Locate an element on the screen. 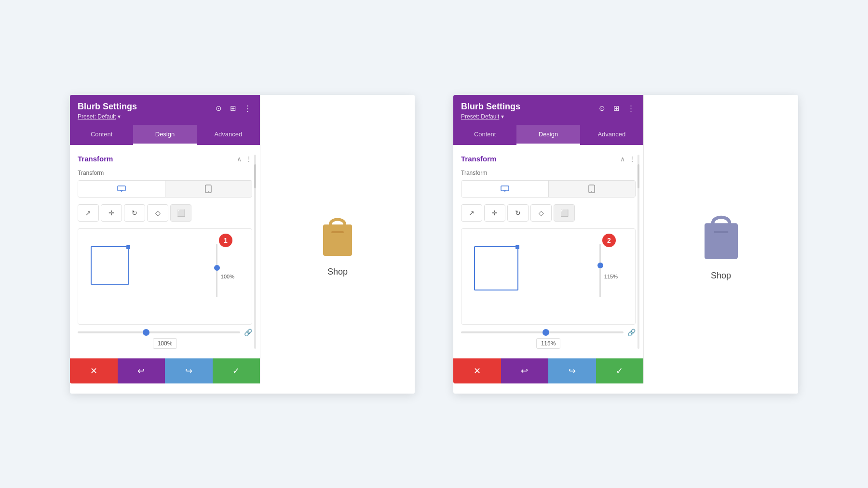 The image size is (868, 488). preset-link-left: Preset: Default is located at coordinates (96, 117).